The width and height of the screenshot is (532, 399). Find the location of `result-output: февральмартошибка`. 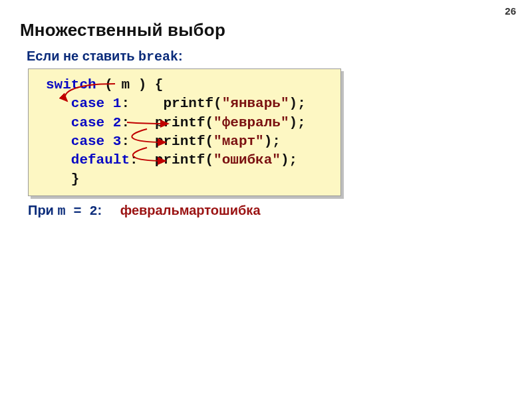

result-output: февральмартошибка is located at coordinates (190, 210).